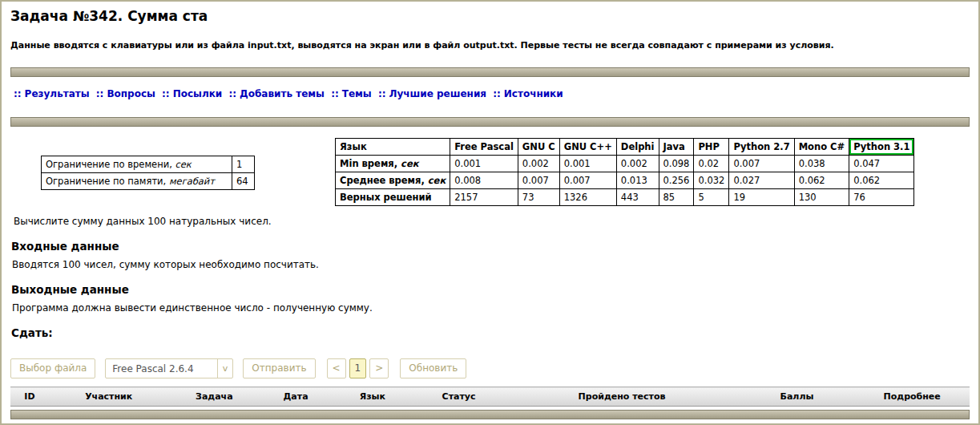 Image resolution: width=980 pixels, height=425 pixels. What do you see at coordinates (492, 221) in the screenshot?
I see `problem-statement: Вычислите сумму данных 100 натуральных ч…` at bounding box center [492, 221].